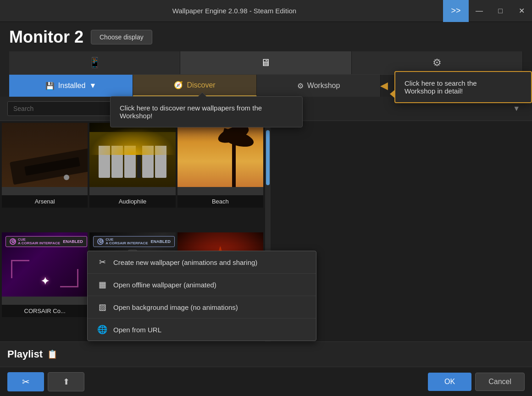 The image size is (532, 396). I want to click on titlebar-controls: >> — □ ✕, so click(488, 11).